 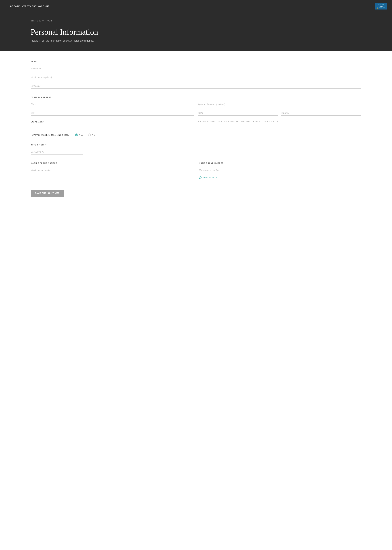 What do you see at coordinates (112, 104) in the screenshot?
I see `street-input` at bounding box center [112, 104].